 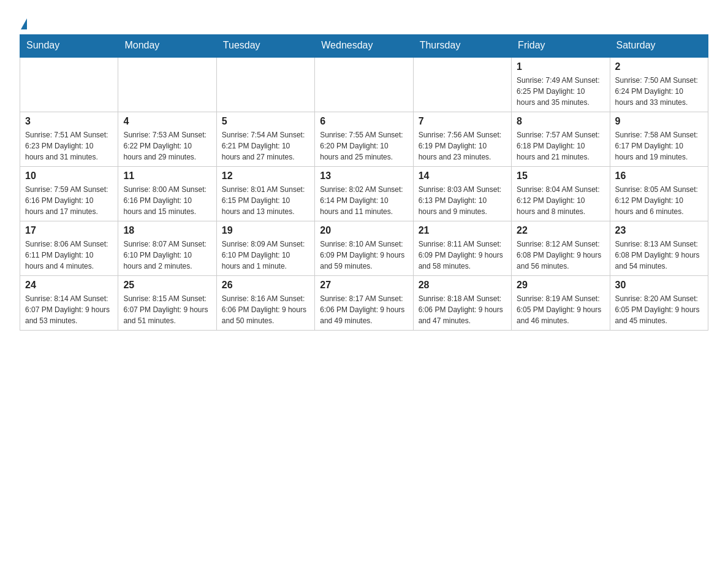 What do you see at coordinates (659, 121) in the screenshot?
I see `day-number: 9` at bounding box center [659, 121].